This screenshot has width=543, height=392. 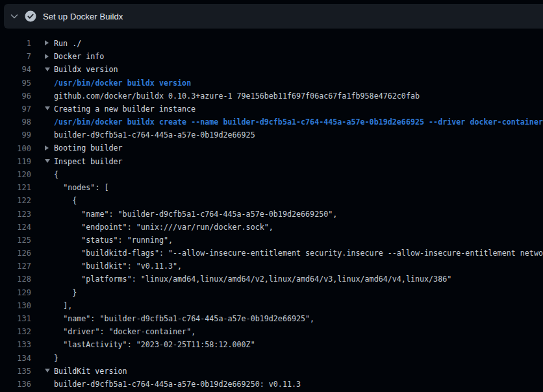 What do you see at coordinates (272, 253) in the screenshot?
I see `log-line: 126 "buildkitd-flags": "--allow-insecure…` at bounding box center [272, 253].